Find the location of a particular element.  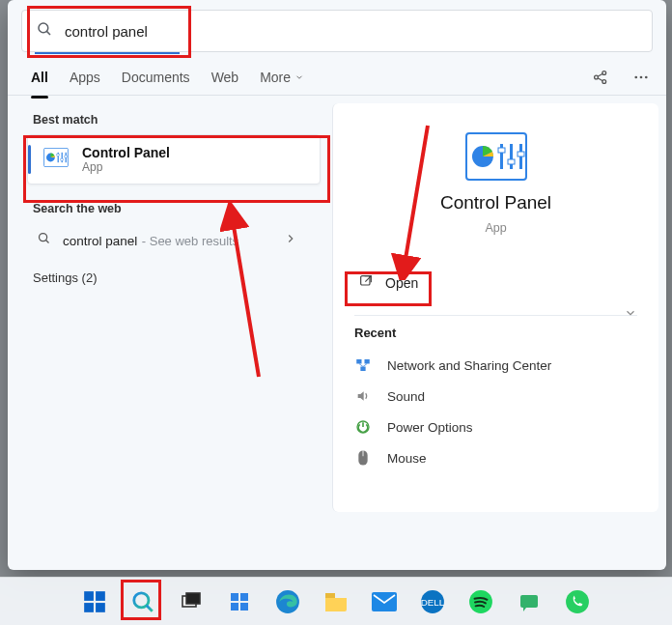

recent-item-label: Sound is located at coordinates (406, 396).